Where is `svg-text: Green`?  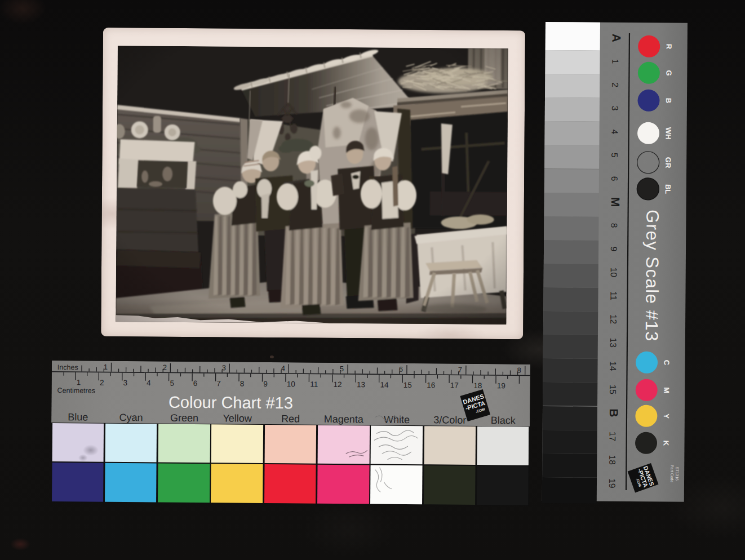 svg-text: Green is located at coordinates (184, 418).